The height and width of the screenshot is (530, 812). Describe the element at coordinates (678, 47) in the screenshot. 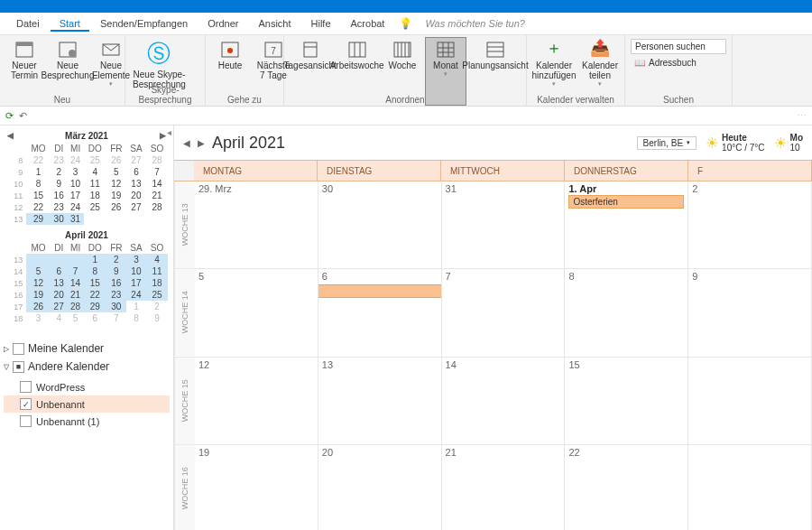

I see `personen-suchen-input: Personen suchen` at that location.